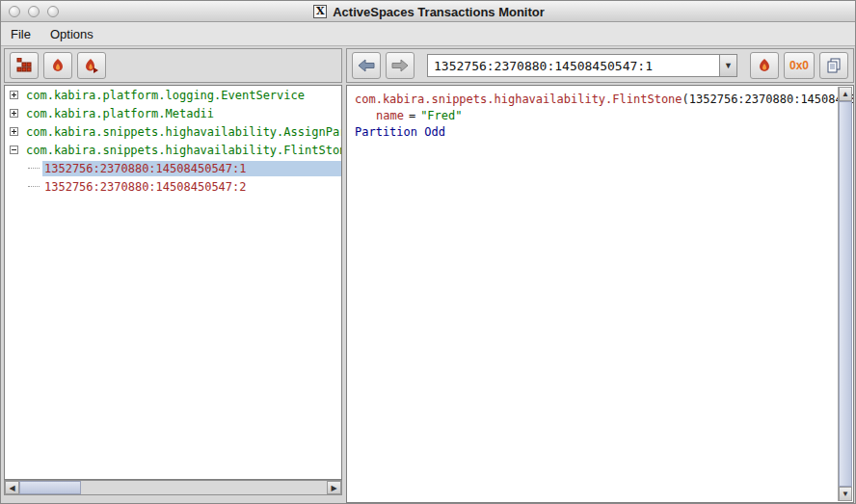 The image size is (856, 504). Describe the element at coordinates (92, 66) in the screenshot. I see `flame-arrow-icon` at that location.